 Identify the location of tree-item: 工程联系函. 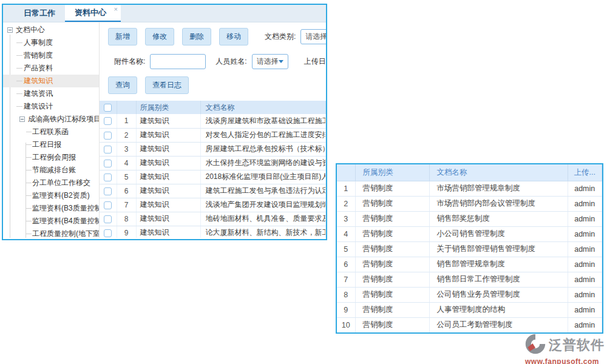
(51, 132).